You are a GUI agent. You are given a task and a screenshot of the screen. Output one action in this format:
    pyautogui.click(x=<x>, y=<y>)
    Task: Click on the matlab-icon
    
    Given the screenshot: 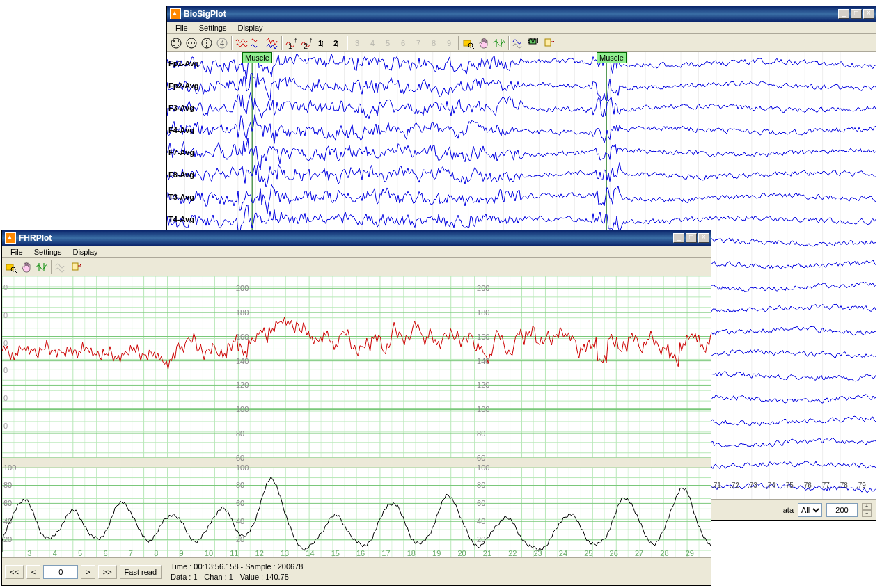 What is the action you would take?
    pyautogui.click(x=10, y=238)
    